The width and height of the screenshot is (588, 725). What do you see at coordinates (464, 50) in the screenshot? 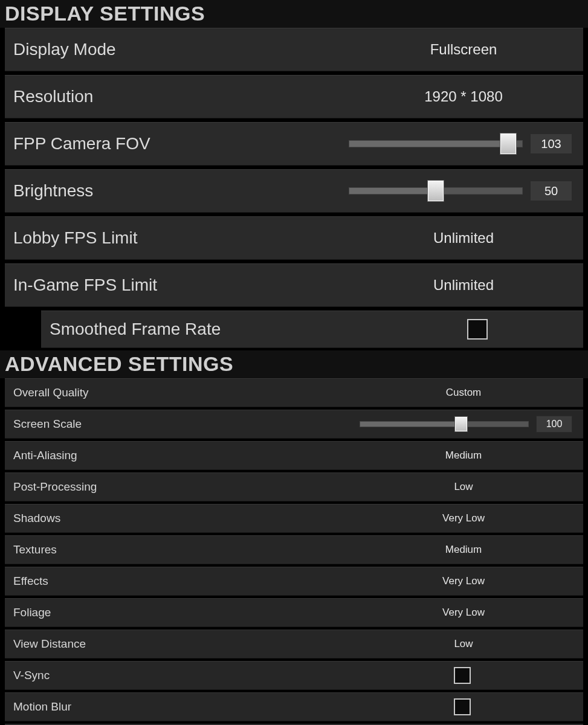
I see `display-mode-value: Fullscreen` at bounding box center [464, 50].